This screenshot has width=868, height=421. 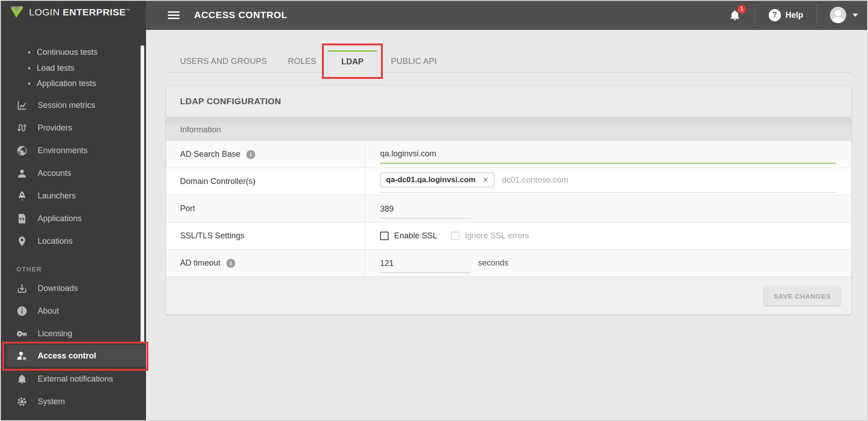 I want to click on person-gear-icon, so click(x=22, y=356).